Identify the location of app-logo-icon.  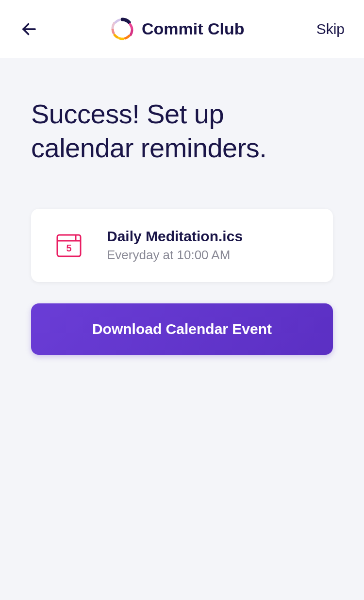
(122, 29).